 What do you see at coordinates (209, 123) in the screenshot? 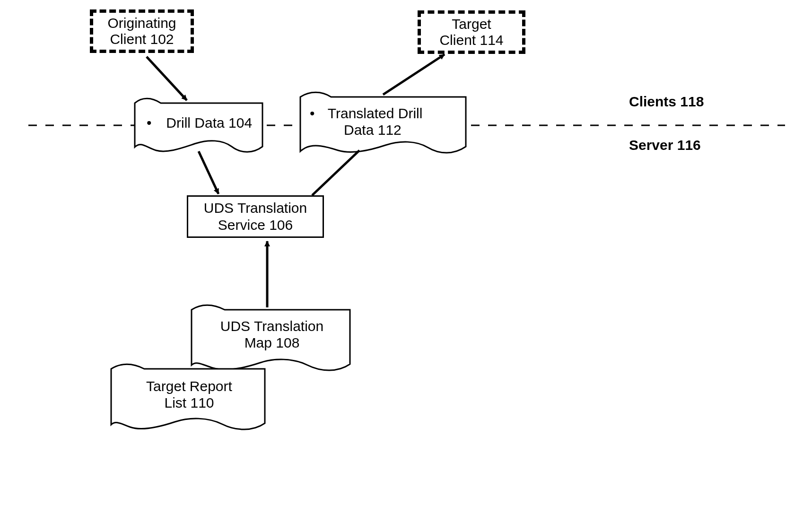
I see `drill-data-text: Drill Data 104` at bounding box center [209, 123].